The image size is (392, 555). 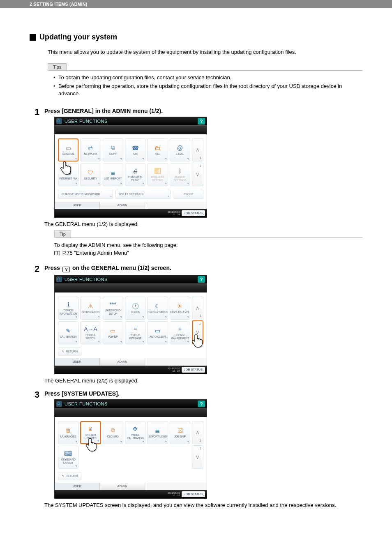 I want to click on notification-button: ⚠NOTIFICATION, so click(x=90, y=308).